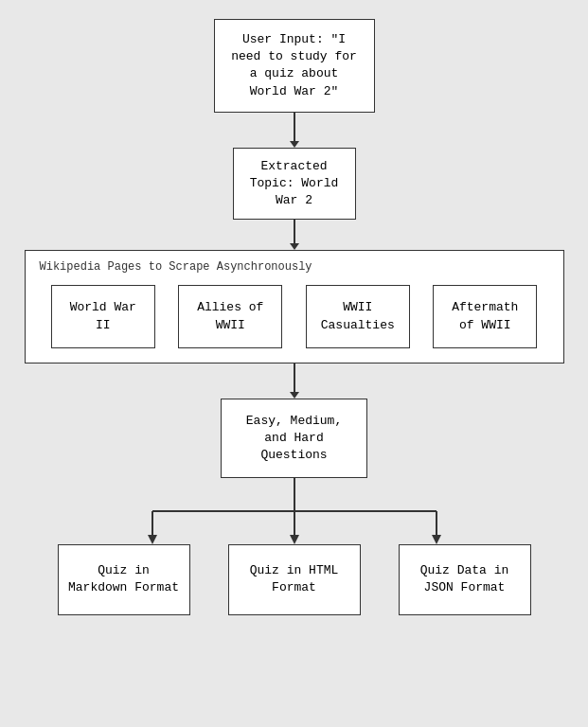  Describe the element at coordinates (294, 267) in the screenshot. I see `wikipedia-group-label: Wikipedia Pages to Scrape Asynchronously` at that location.